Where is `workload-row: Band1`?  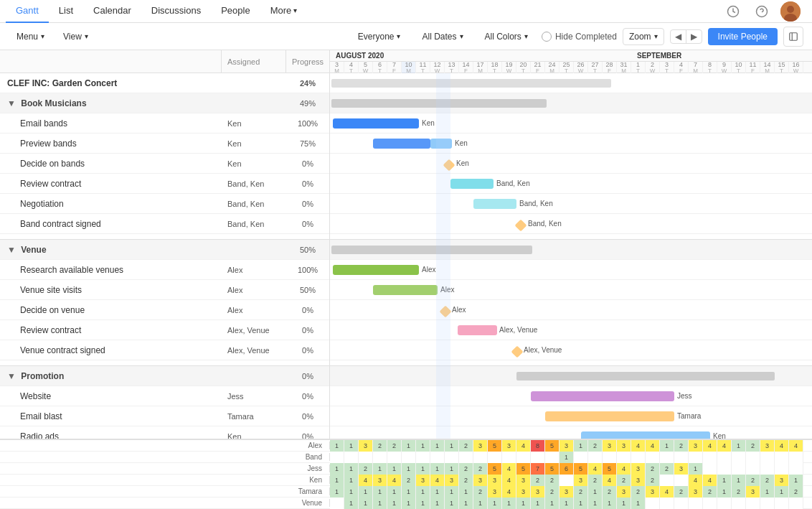 workload-row: Band1 is located at coordinates (406, 457).